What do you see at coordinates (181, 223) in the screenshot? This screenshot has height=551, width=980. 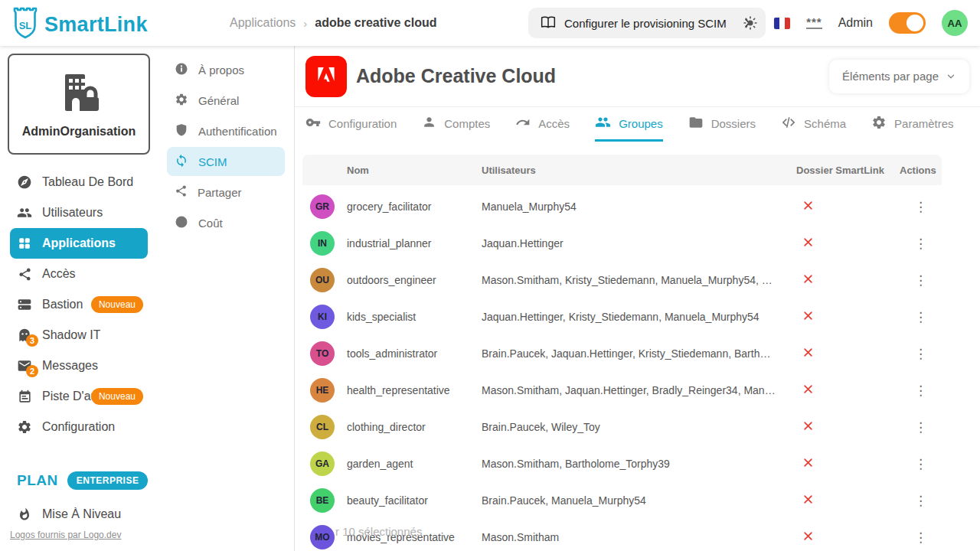 I see `dollar-icon: $` at bounding box center [181, 223].